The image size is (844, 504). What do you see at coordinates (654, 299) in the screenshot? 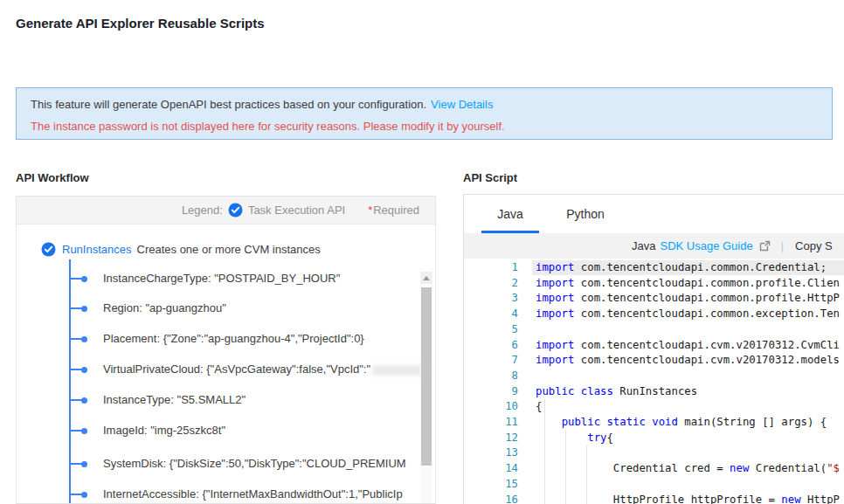
I see `code-line: 3import com.tencentcloudapi.common.profi…` at bounding box center [654, 299].